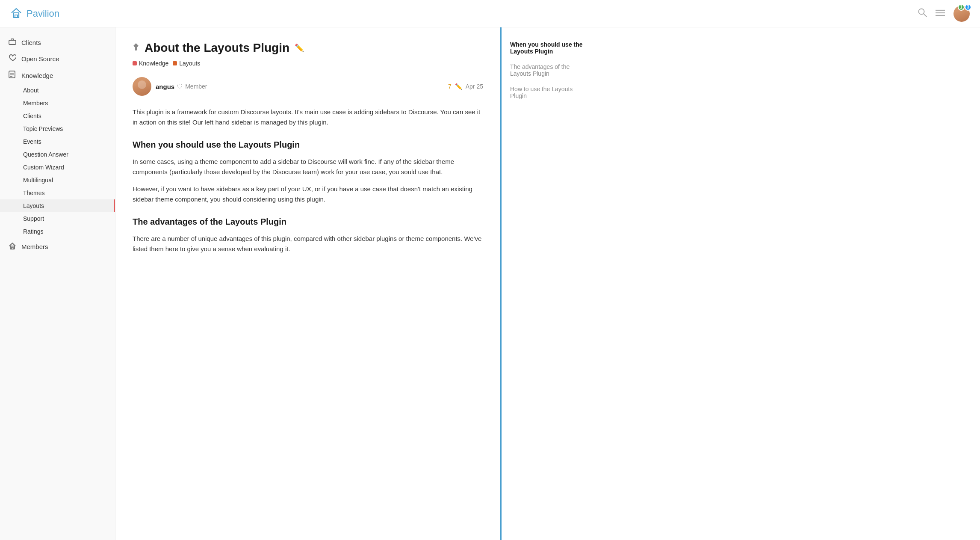 The image size is (980, 540). What do you see at coordinates (37, 75) in the screenshot?
I see `sidebar-item-knowledge-label: Knowledge` at bounding box center [37, 75].